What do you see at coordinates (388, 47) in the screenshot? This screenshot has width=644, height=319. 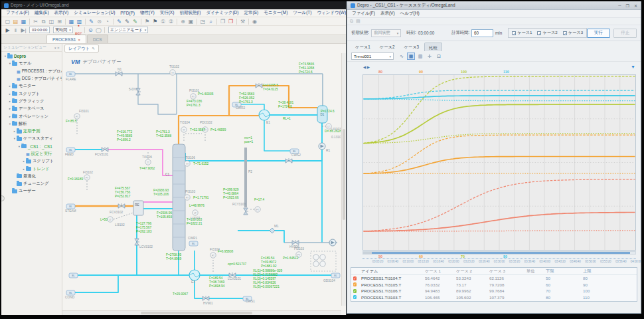 I see `tab-ケース2: ケース2` at bounding box center [388, 47].